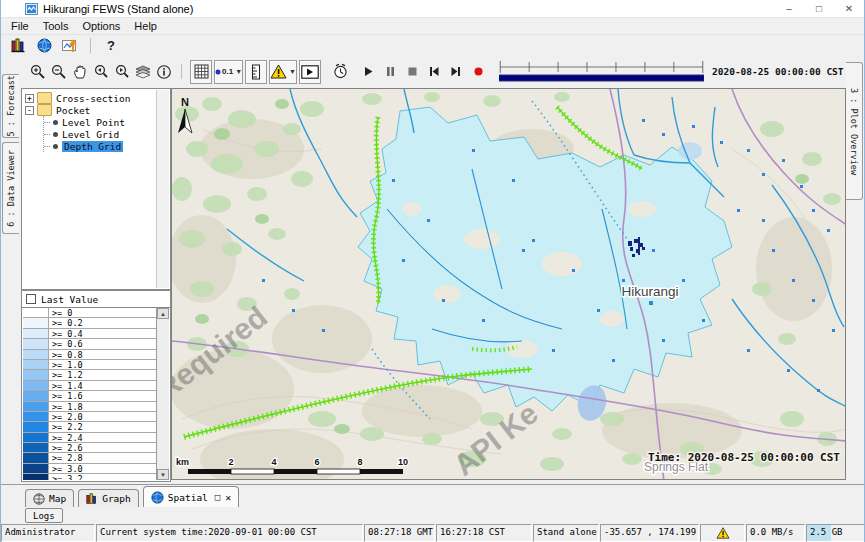 Image resolution: width=865 pixels, height=542 pixels. What do you see at coordinates (30, 110) in the screenshot?
I see `collapse-icon: -` at bounding box center [30, 110].